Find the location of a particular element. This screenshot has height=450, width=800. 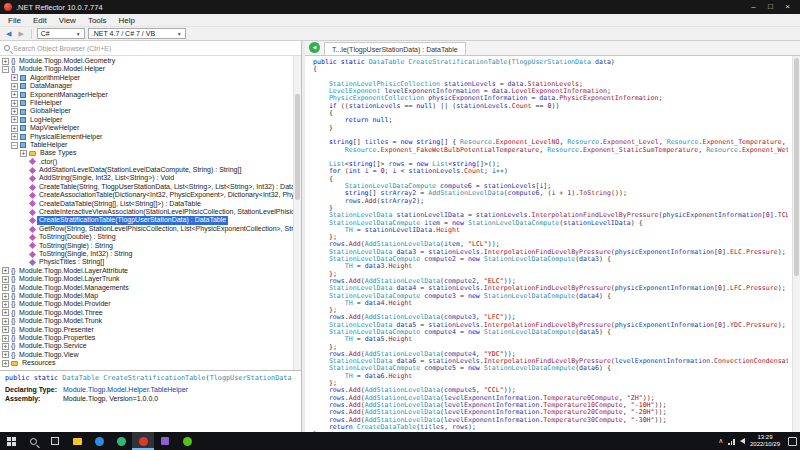

start-taskbar-button is located at coordinates (11, 441).